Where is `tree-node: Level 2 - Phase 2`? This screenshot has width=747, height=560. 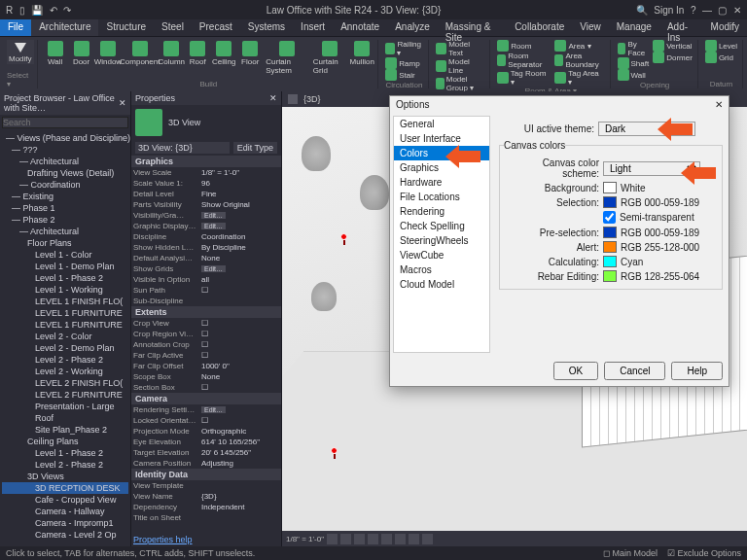 tree-node: Level 2 - Phase 2 is located at coordinates (65, 465).